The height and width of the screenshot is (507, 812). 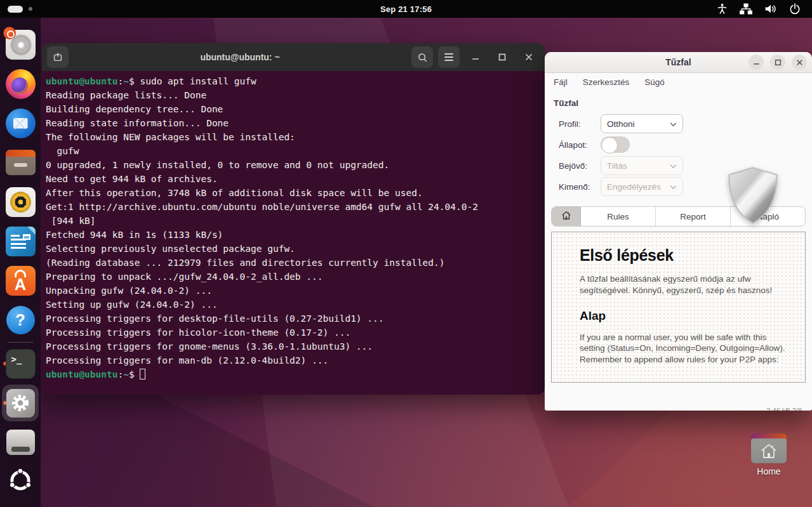 What do you see at coordinates (20, 123) in the screenshot?
I see `dock-item-thunderbird` at bounding box center [20, 123].